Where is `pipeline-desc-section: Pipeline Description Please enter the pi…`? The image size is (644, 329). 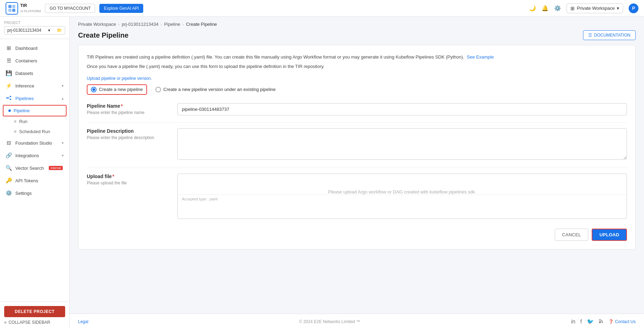
pipeline-desc-section: Pipeline Description Please enter the pi… is located at coordinates (357, 144).